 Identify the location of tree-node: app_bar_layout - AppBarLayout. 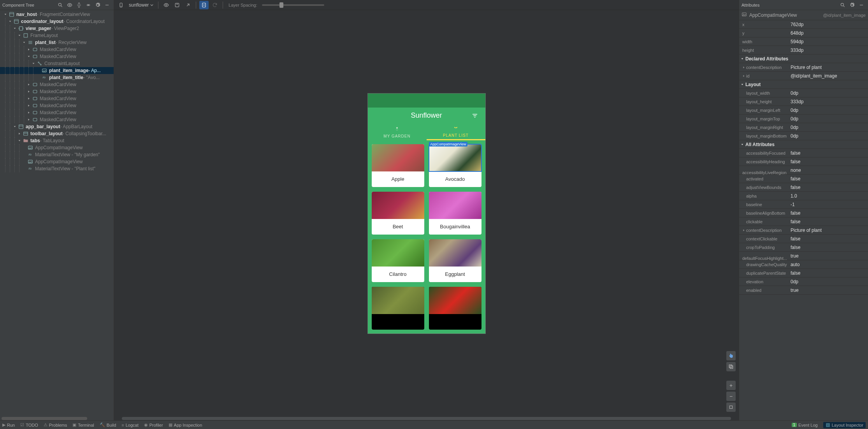
(57, 127).